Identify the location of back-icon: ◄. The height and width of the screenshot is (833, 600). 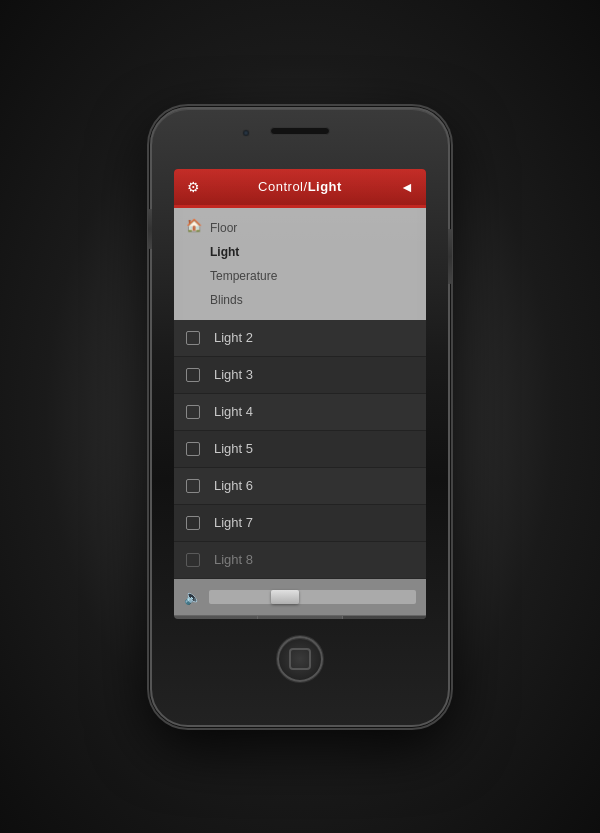
(407, 187).